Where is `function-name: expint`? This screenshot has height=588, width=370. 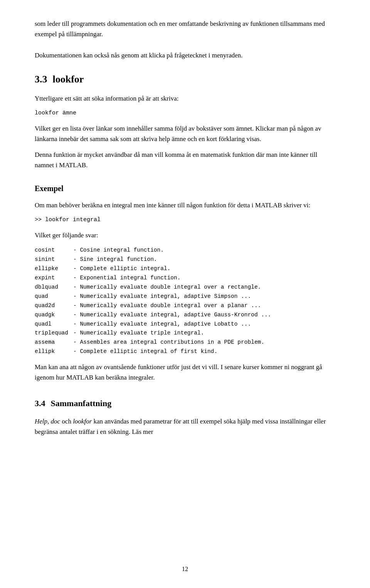
function-name: expint is located at coordinates (54, 278).